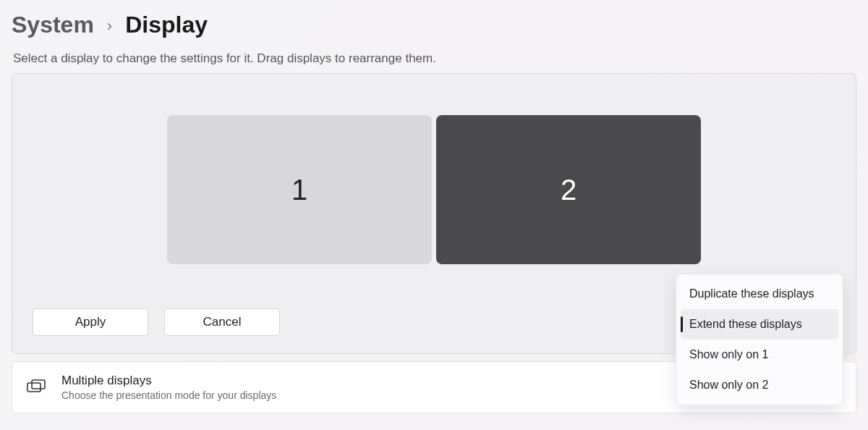  What do you see at coordinates (760, 340) in the screenshot?
I see `presentation-mode-menu: Duplicate these displays Extend these di…` at bounding box center [760, 340].